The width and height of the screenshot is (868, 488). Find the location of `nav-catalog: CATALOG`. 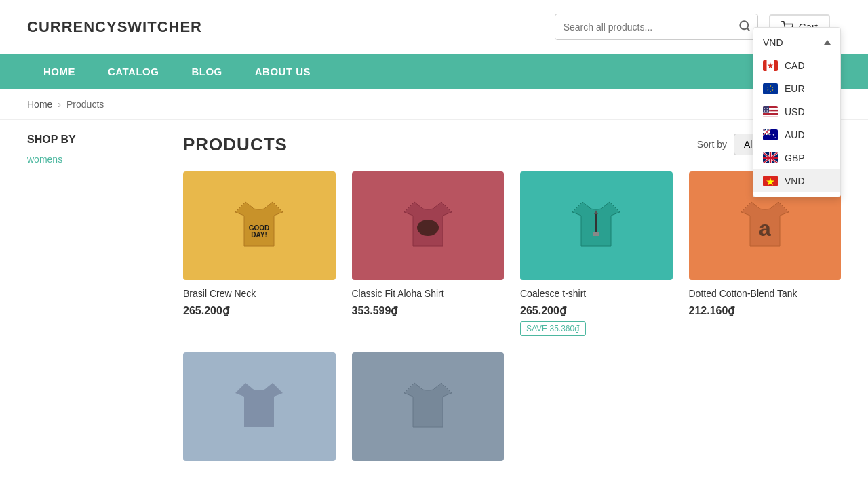

nav-catalog: CATALOG is located at coordinates (133, 72).